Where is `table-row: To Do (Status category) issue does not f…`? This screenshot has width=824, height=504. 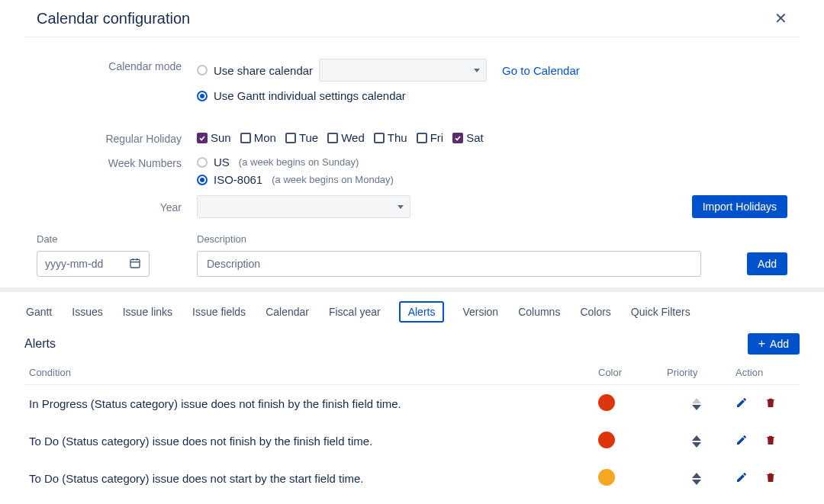
table-row: To Do (Status category) issue does not f… is located at coordinates (412, 441).